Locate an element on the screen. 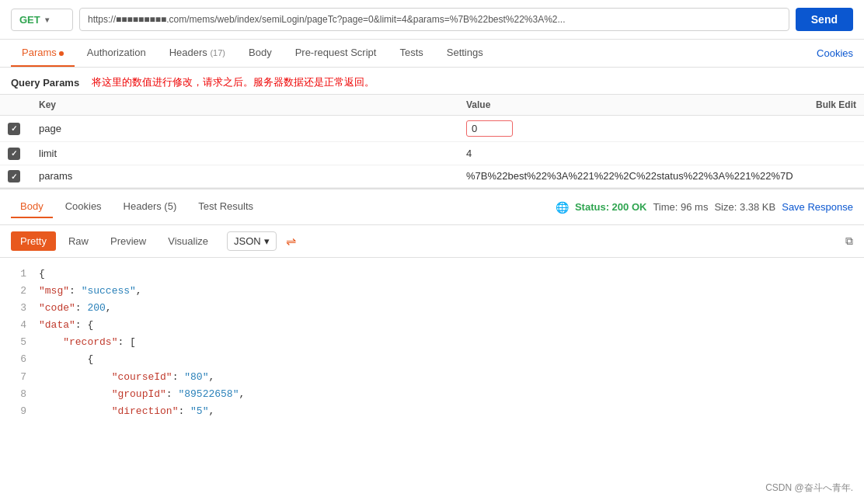 The image size is (864, 504). col-check is located at coordinates (16, 106).